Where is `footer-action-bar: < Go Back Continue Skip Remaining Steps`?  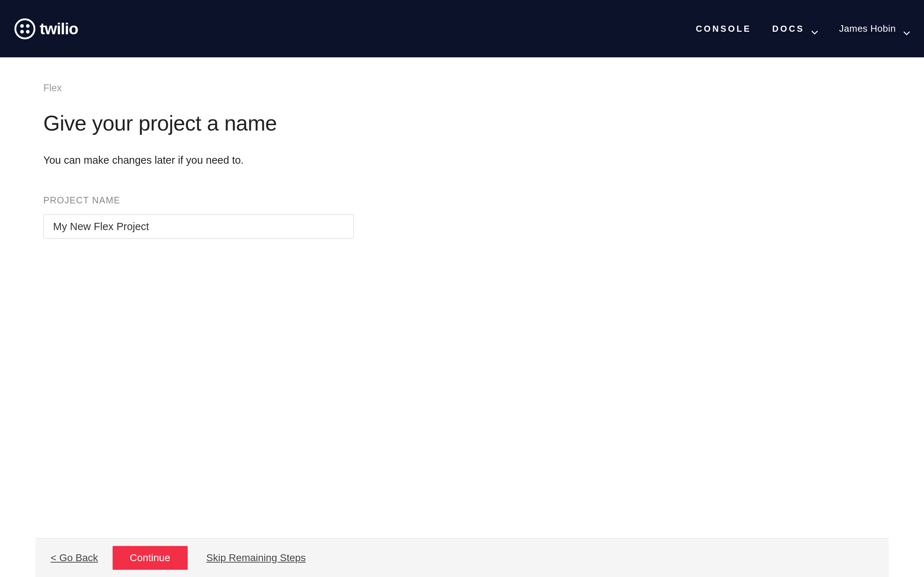
footer-action-bar: < Go Back Continue Skip Remaining Steps is located at coordinates (462, 558).